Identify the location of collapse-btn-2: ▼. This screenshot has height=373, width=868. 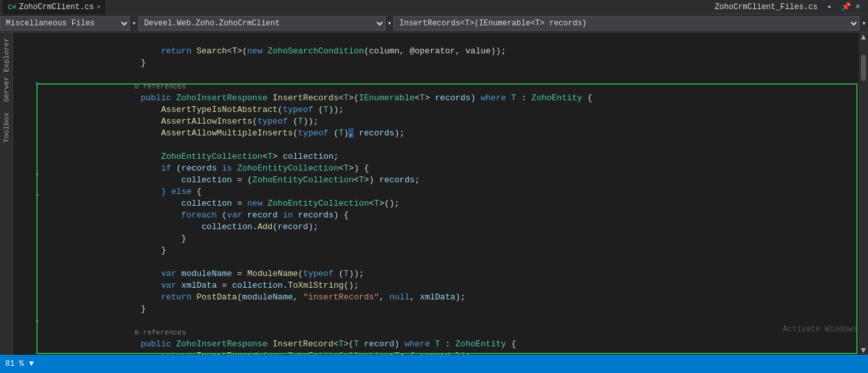
(37, 175).